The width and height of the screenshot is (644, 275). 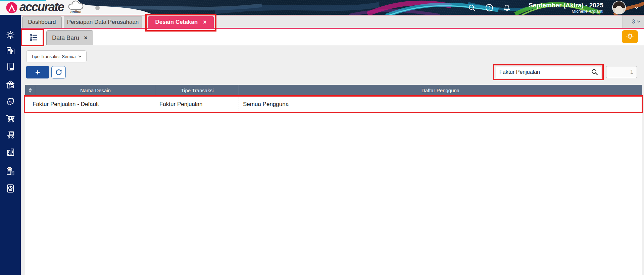 What do you see at coordinates (322, 15) in the screenshot?
I see `header-divider-line` at bounding box center [322, 15].